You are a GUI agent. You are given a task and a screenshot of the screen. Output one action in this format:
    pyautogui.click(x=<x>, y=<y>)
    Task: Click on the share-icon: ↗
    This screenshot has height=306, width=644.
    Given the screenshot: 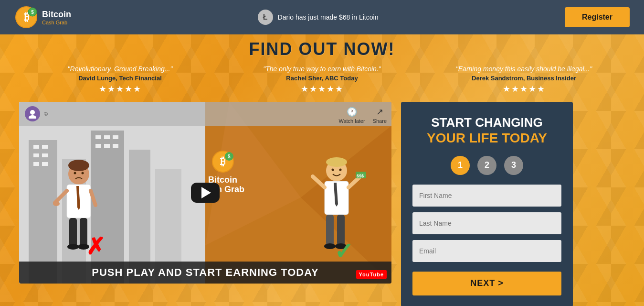 What is the action you would take?
    pyautogui.click(x=380, y=112)
    